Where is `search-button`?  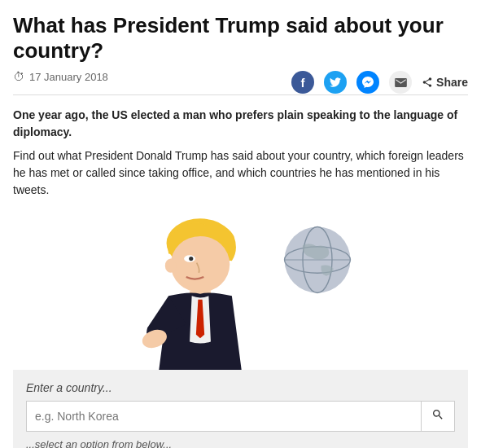
search-button is located at coordinates (438, 416).